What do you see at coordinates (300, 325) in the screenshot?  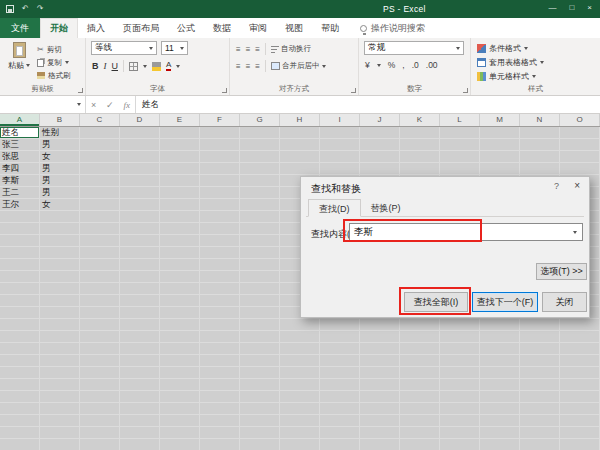 I see `cell-H17` at bounding box center [300, 325].